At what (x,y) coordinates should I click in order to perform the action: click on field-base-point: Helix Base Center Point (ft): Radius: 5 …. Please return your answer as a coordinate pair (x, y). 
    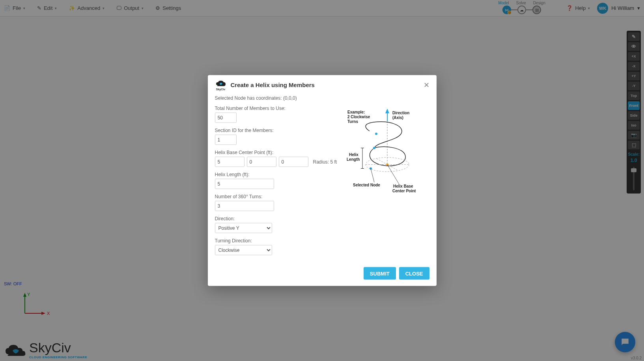
    Looking at the image, I should click on (276, 158).